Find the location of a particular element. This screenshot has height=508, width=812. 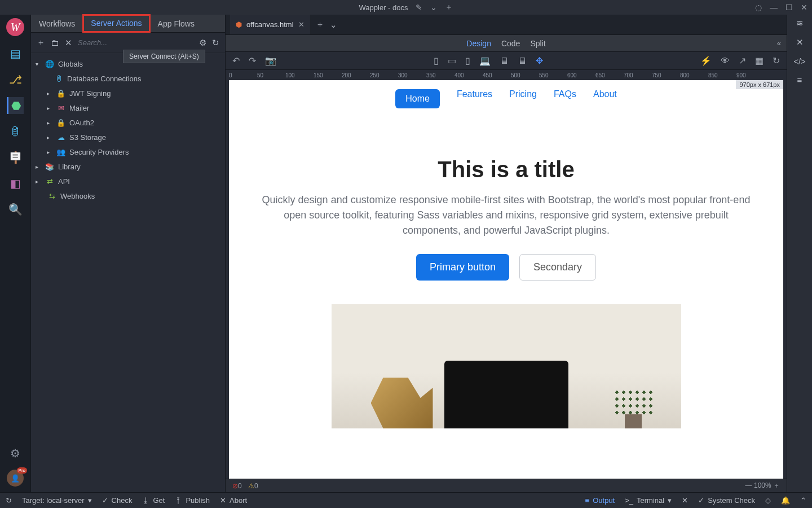

get-button: ⭳ Get is located at coordinates (153, 500).